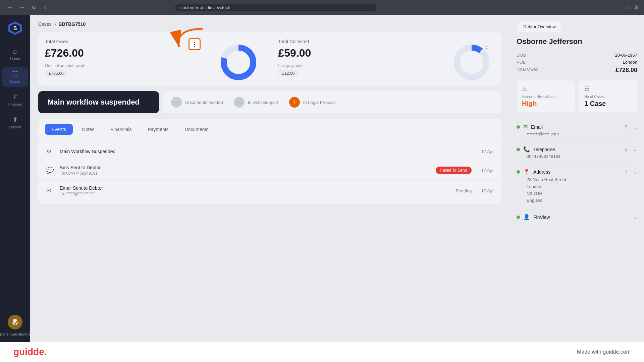  Describe the element at coordinates (15, 178) in the screenshot. I see `sidebar: S ⌂ Home ☷ Cases ⇧ Invoices ⬆ Upload 🐶 D…` at that location.